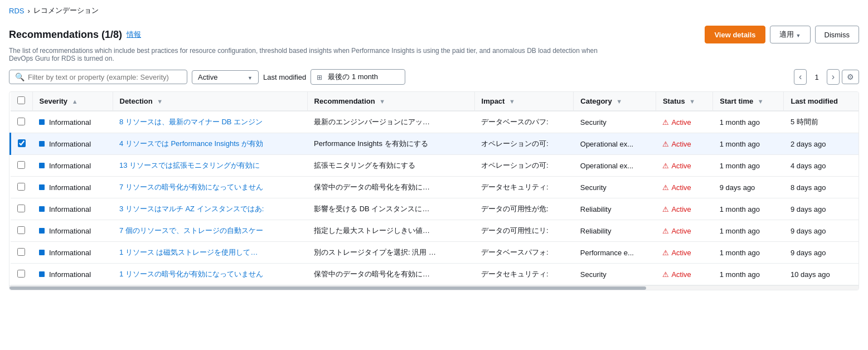 The height and width of the screenshot is (350, 868). What do you see at coordinates (159, 101) in the screenshot?
I see `detection-sort-icon: ▼` at bounding box center [159, 101].